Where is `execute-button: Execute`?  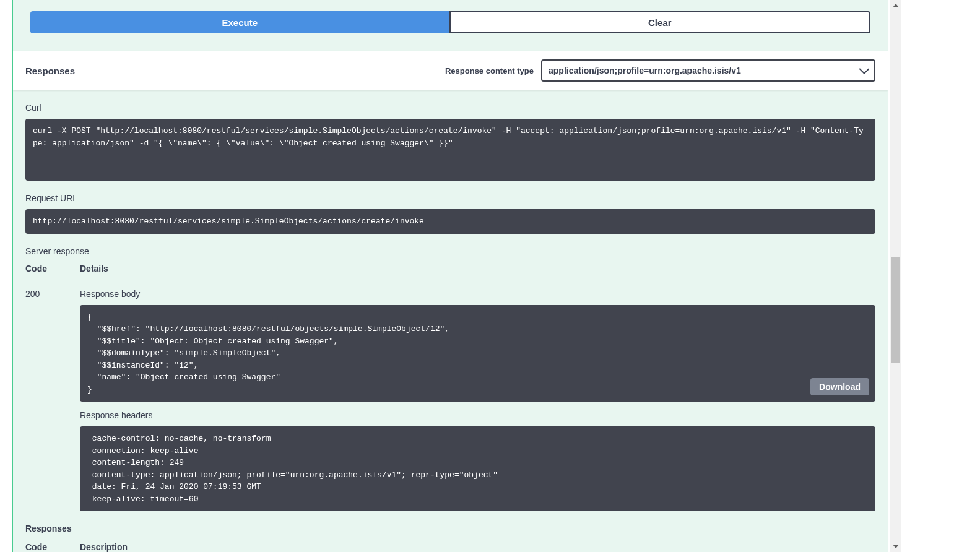
execute-button: Execute is located at coordinates (240, 22).